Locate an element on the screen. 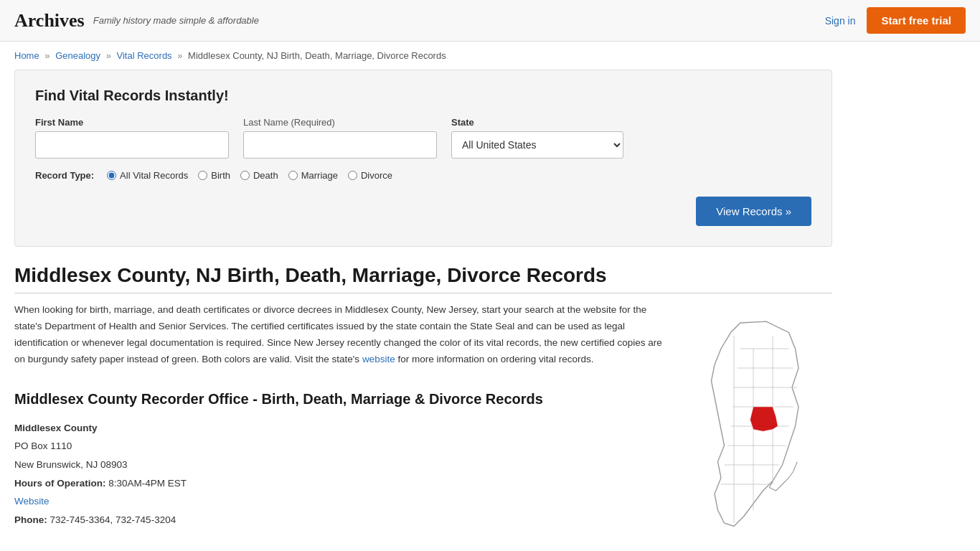 This screenshot has height=551, width=980. website-line: Website is located at coordinates (341, 501).